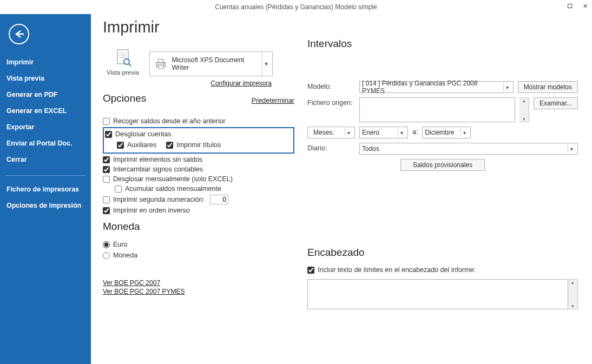  I want to click on document-preview-icon, so click(123, 58).